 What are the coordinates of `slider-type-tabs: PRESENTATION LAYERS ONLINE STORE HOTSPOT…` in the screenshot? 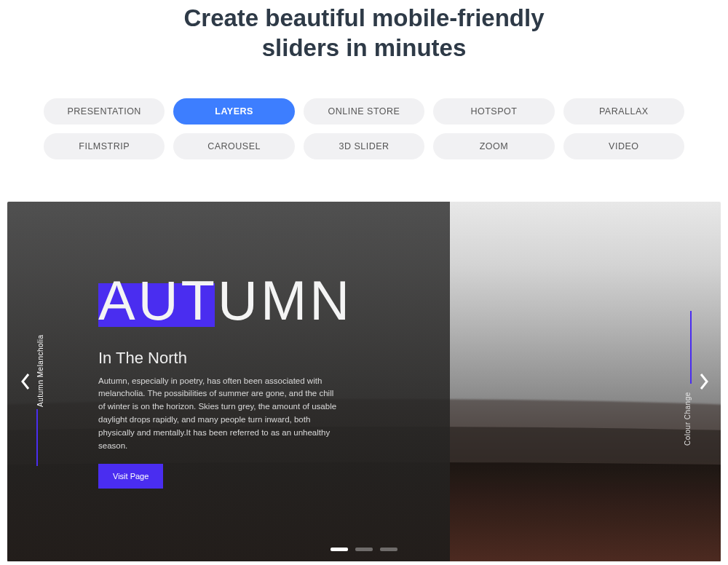 It's located at (364, 129).